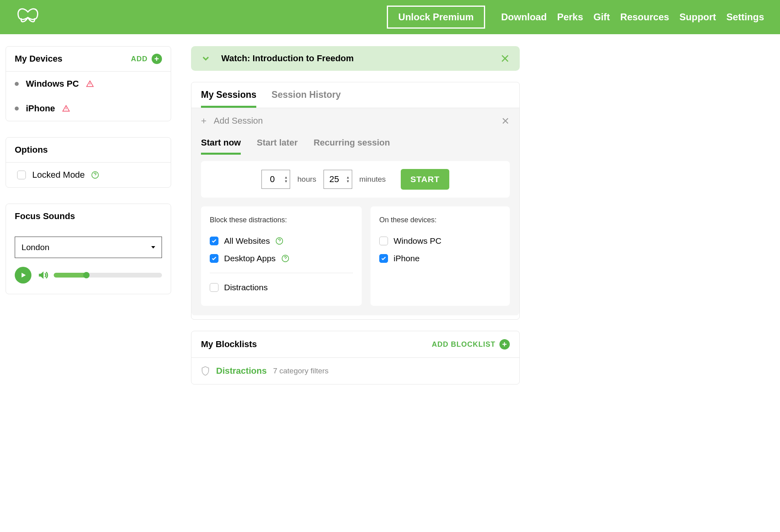  Describe the element at coordinates (241, 371) in the screenshot. I see `blocklist-name: Distractions` at that location.